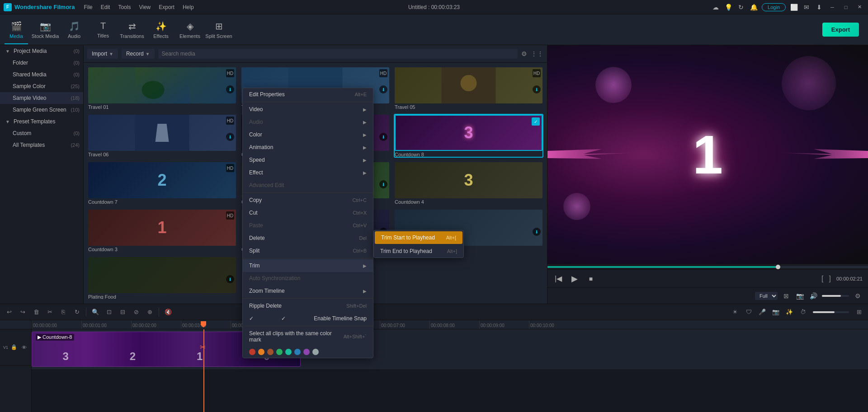 This screenshot has width=868, height=412. Describe the element at coordinates (859, 312) in the screenshot. I see `restore-icon: ⊞` at that location.